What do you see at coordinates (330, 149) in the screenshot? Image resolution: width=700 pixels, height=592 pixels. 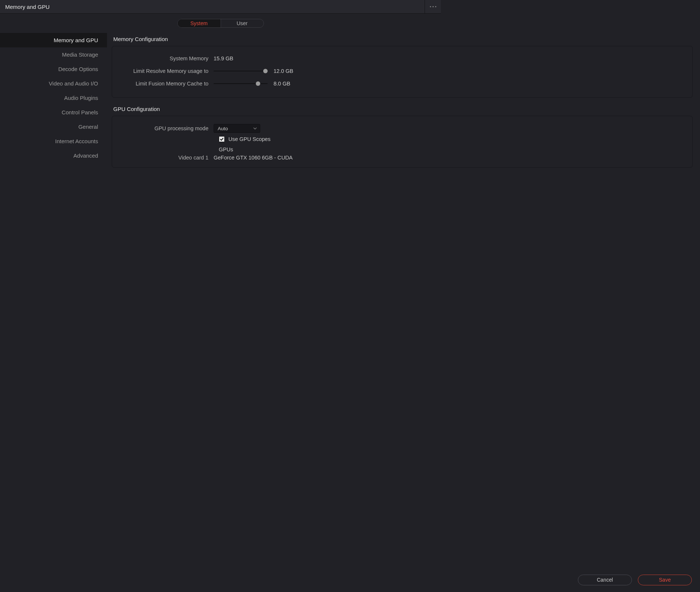 I see `gpus-title: GPUs` at bounding box center [330, 149].